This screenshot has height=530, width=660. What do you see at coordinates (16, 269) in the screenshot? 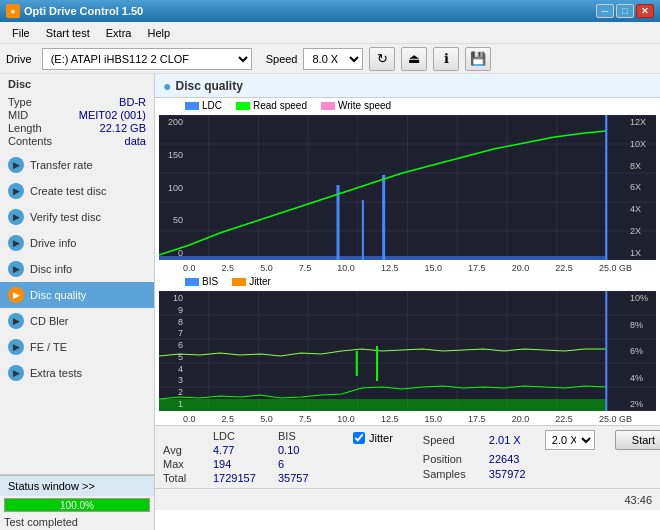
I see `disc-info-icon: ▶` at bounding box center [16, 269].